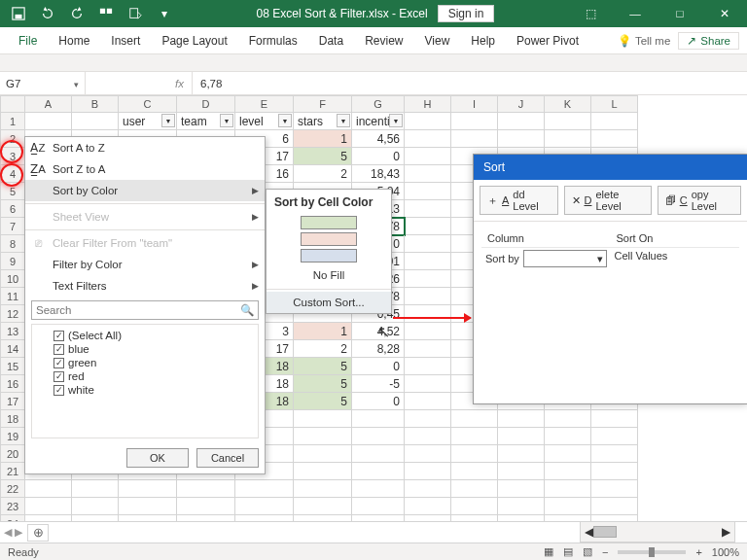 The height and width of the screenshot is (560, 747). I want to click on minimize-icon: —, so click(635, 14).